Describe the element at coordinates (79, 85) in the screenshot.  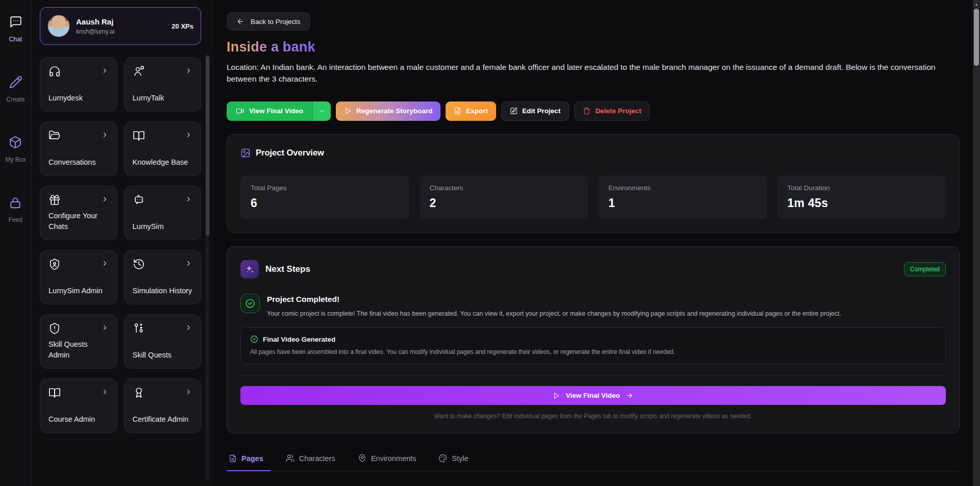
I see `sidebar-item-lurnydesk: Lurnydesk` at that location.